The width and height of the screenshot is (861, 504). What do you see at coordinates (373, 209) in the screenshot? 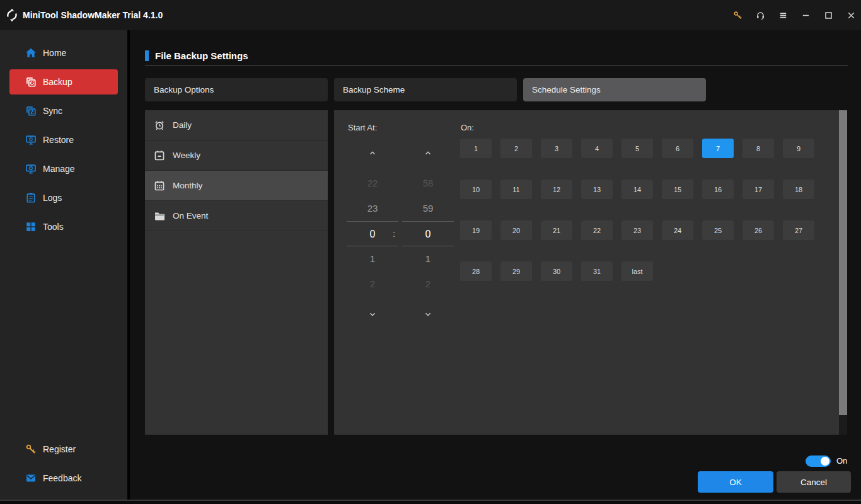
I see `hour-value: 23` at bounding box center [373, 209].